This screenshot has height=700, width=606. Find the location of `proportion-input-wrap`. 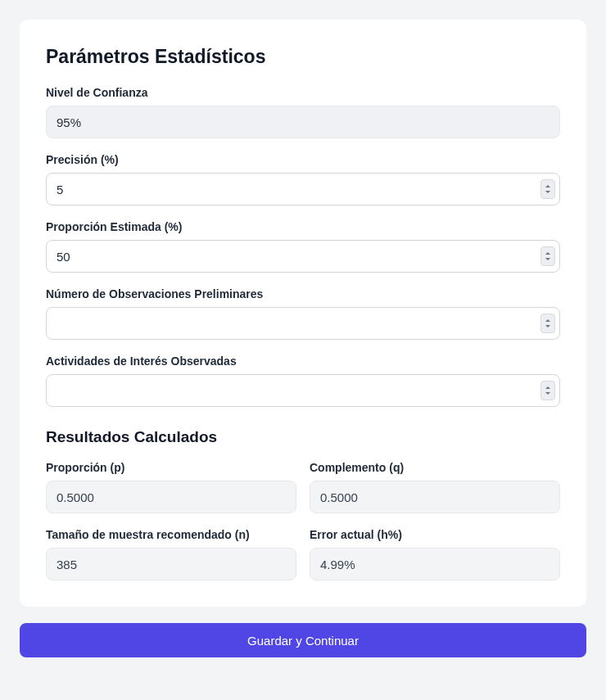

proportion-input-wrap is located at coordinates (303, 256).